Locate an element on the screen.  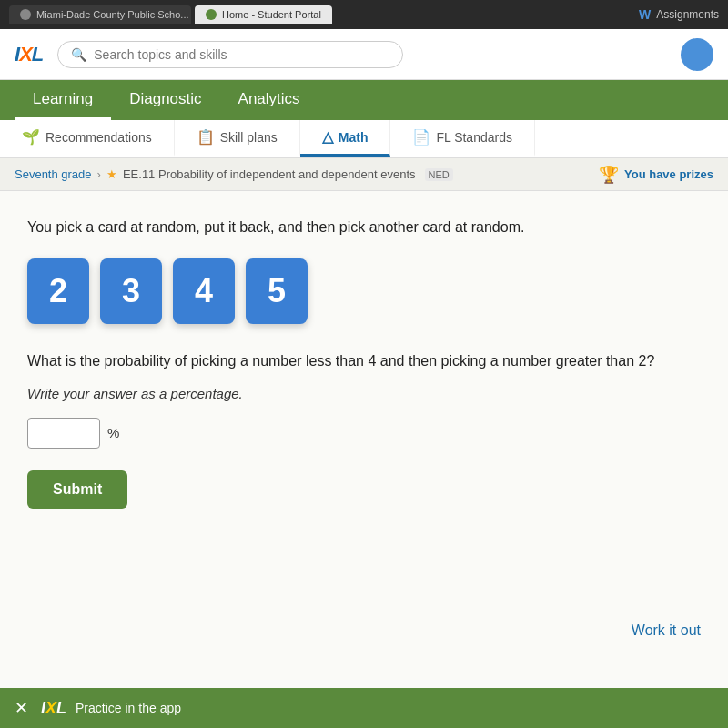
sub-nav-skill-plans: 📋 Skill plans is located at coordinates (238, 138).